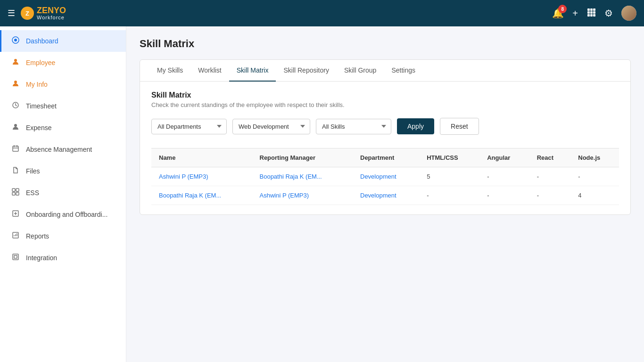  What do you see at coordinates (550, 177) in the screenshot?
I see `row1-react: -` at bounding box center [550, 177].